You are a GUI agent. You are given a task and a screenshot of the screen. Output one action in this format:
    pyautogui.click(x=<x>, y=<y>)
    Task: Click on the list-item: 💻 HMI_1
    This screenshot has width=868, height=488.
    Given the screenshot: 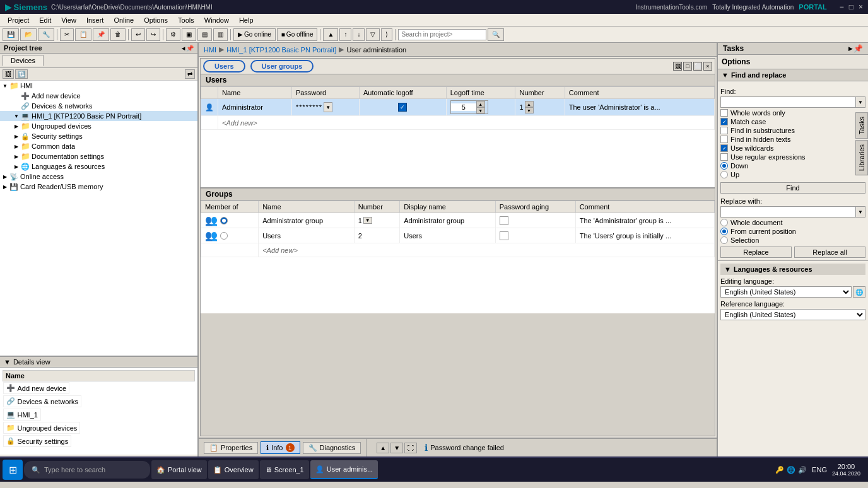 What is the action you would take?
    pyautogui.click(x=99, y=415)
    